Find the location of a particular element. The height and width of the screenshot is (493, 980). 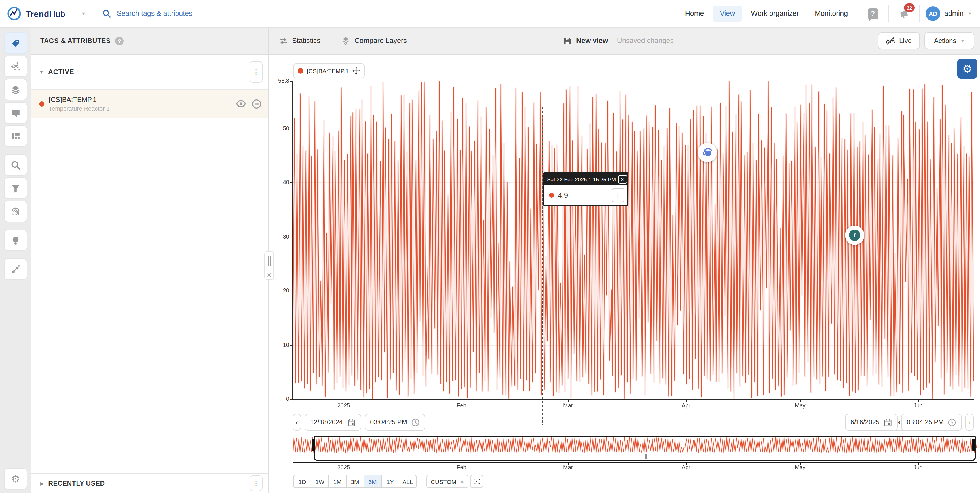

tag-icon is located at coordinates (16, 43).